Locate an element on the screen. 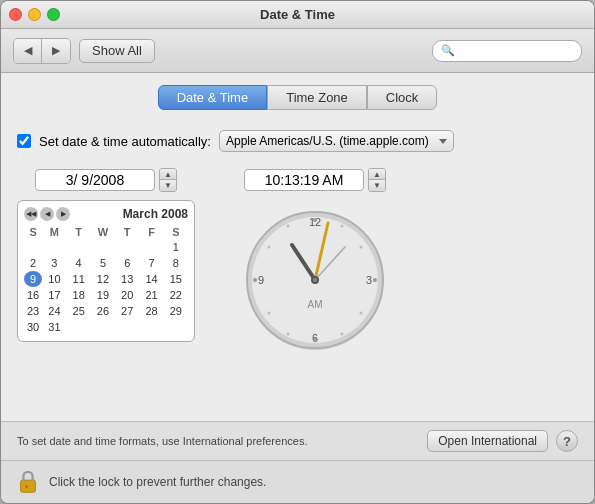 This screenshot has height=504, width=595. help-button: ? is located at coordinates (567, 441).